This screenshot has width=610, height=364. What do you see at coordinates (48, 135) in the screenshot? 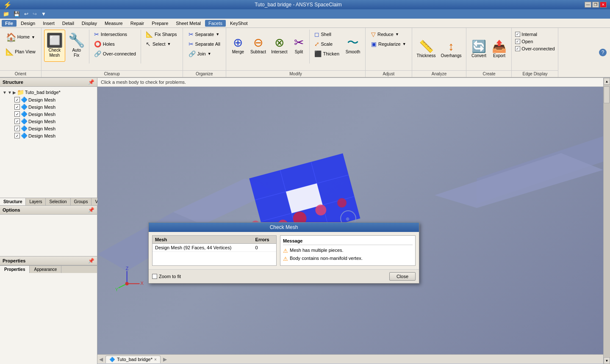
I see `tree-item-6: ✓ 🔷 Design Mesh` at bounding box center [48, 135].